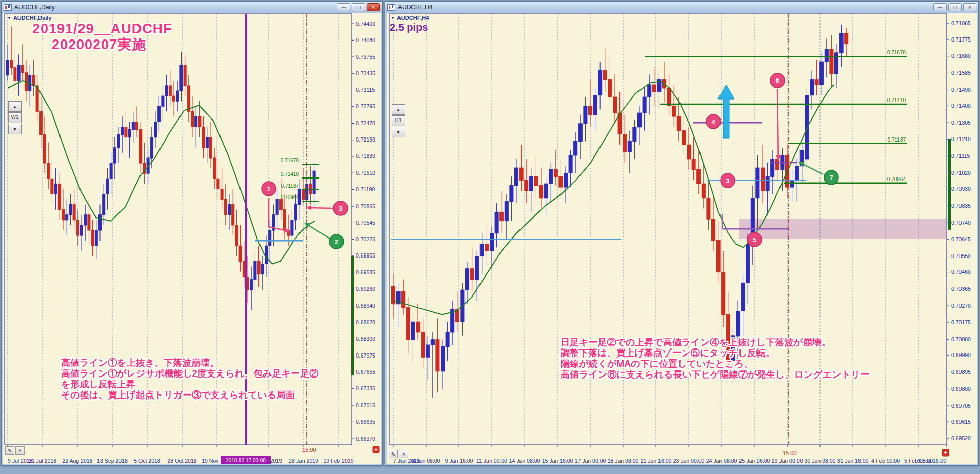 The width and height of the screenshot is (980, 474). What do you see at coordinates (364, 231) in the screenshot?
I see `price-axis: 0.744000.740800.737550.734350.731150.727…` at bounding box center [364, 231].